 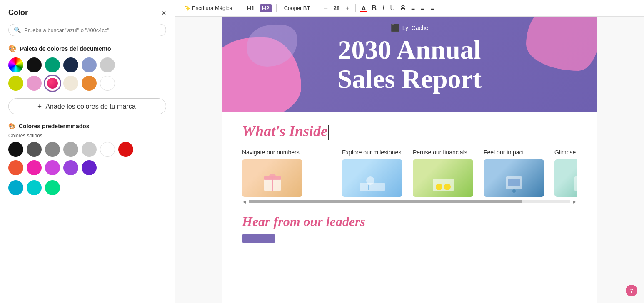 What do you see at coordinates (517, 173) in the screenshot?
I see `list-item: Feel our impact` at bounding box center [517, 173].